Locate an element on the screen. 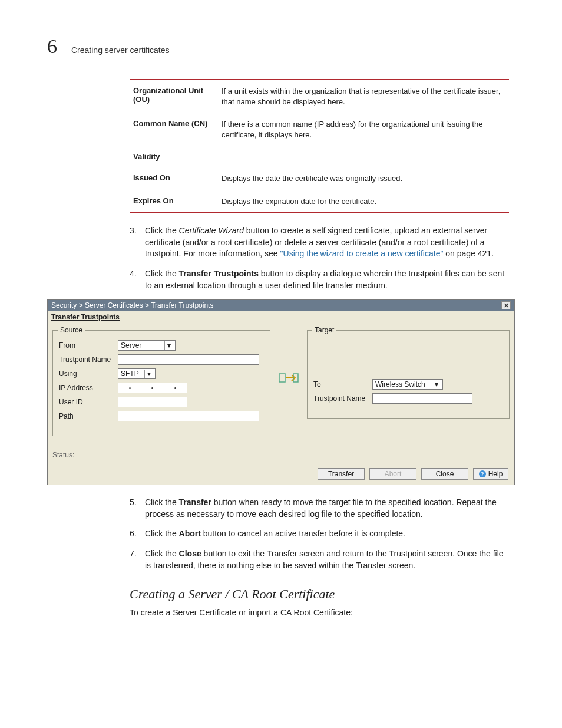 The width and height of the screenshot is (562, 728). source-fieldset: Source From Server▾ Trustpoint Name Usin… is located at coordinates (161, 383).